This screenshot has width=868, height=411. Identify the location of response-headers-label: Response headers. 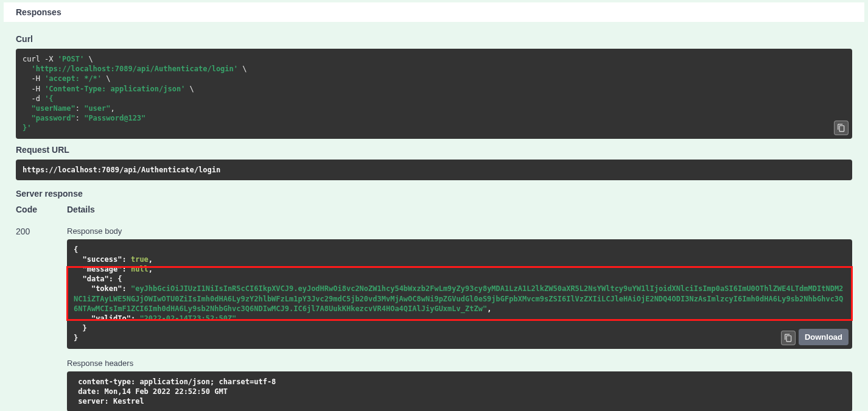
(460, 363).